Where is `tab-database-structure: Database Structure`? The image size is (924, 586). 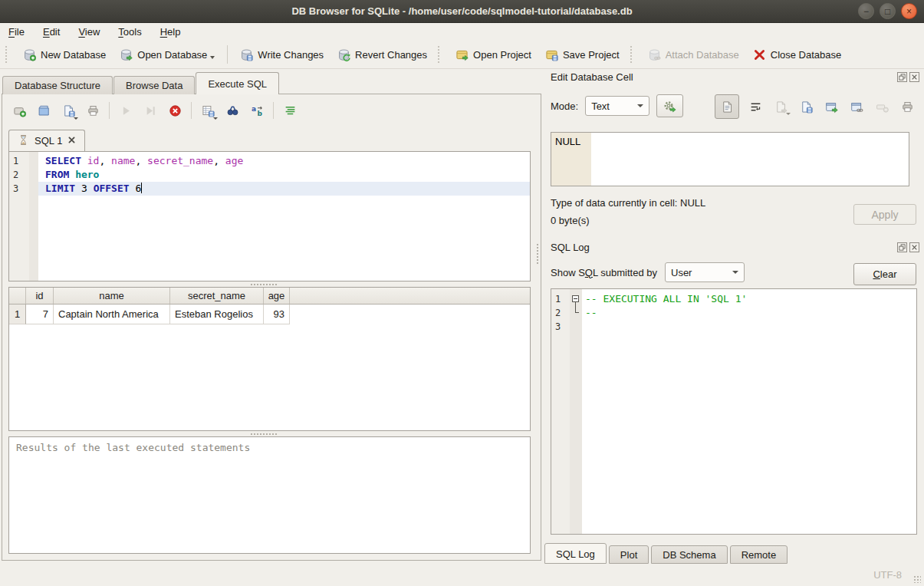
tab-database-structure: Database Structure is located at coordinates (58, 85).